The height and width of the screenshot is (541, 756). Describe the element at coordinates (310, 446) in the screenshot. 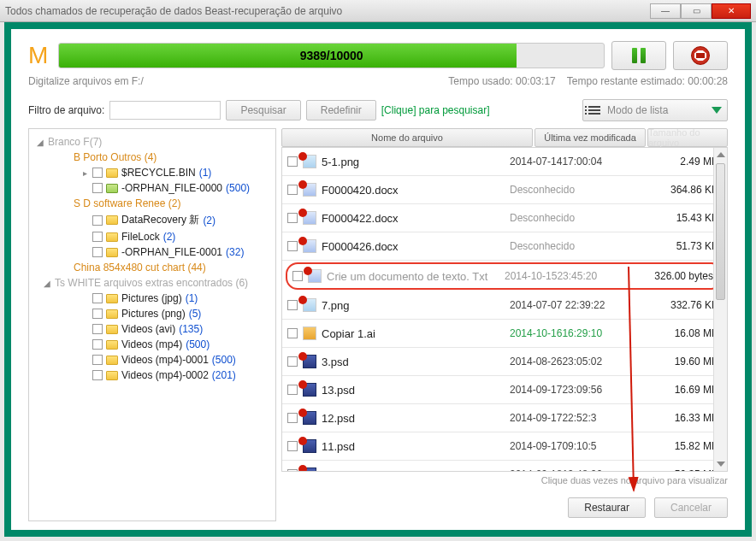

I see `file-icon` at that location.